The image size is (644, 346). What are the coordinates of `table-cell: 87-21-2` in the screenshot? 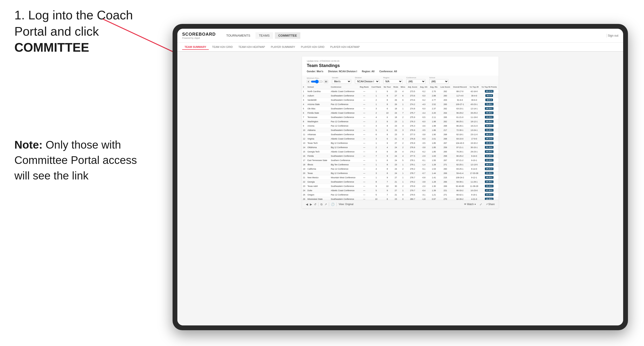 It's located at (460, 160).